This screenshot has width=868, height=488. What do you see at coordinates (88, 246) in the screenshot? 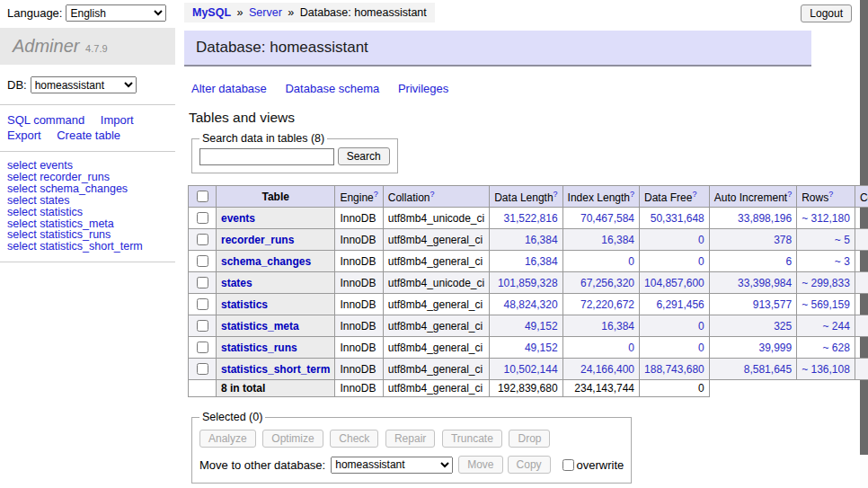
I see `sidebar-item-select-statistics-short-term: select statistics_short_term` at bounding box center [88, 246].